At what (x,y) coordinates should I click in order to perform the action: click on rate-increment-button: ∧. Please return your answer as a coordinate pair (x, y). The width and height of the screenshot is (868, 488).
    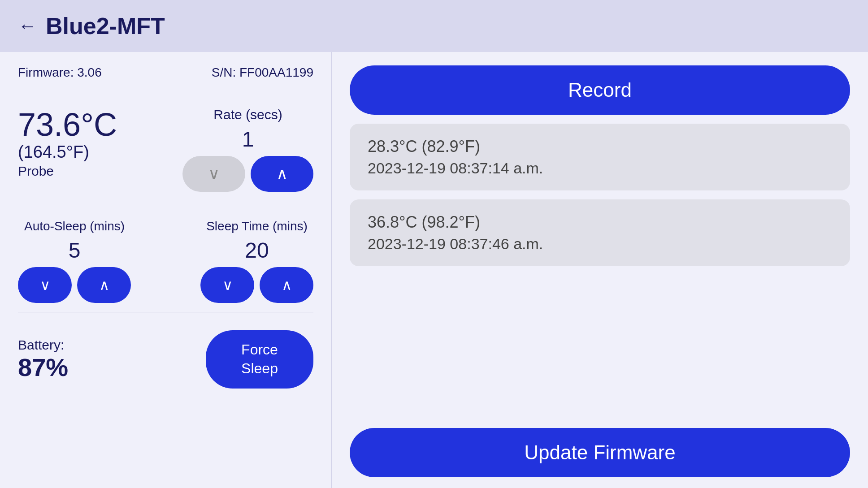
    Looking at the image, I should click on (282, 174).